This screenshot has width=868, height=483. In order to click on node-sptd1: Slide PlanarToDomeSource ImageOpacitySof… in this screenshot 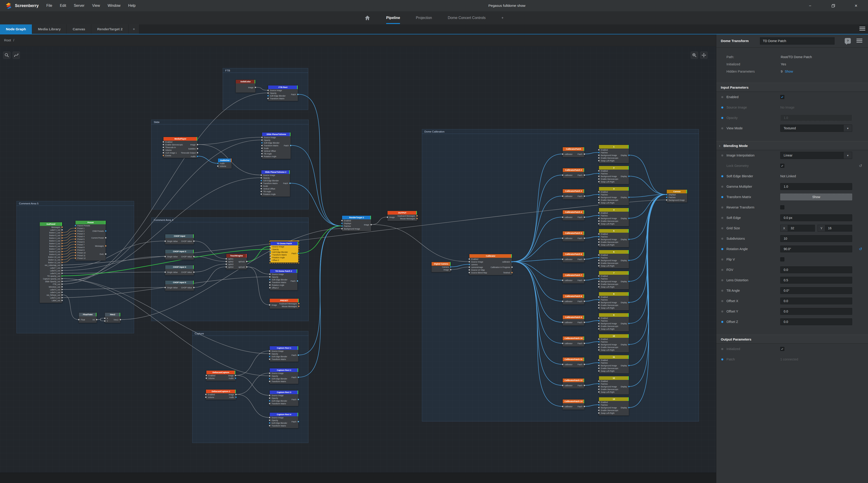, I will do `click(276, 146)`.